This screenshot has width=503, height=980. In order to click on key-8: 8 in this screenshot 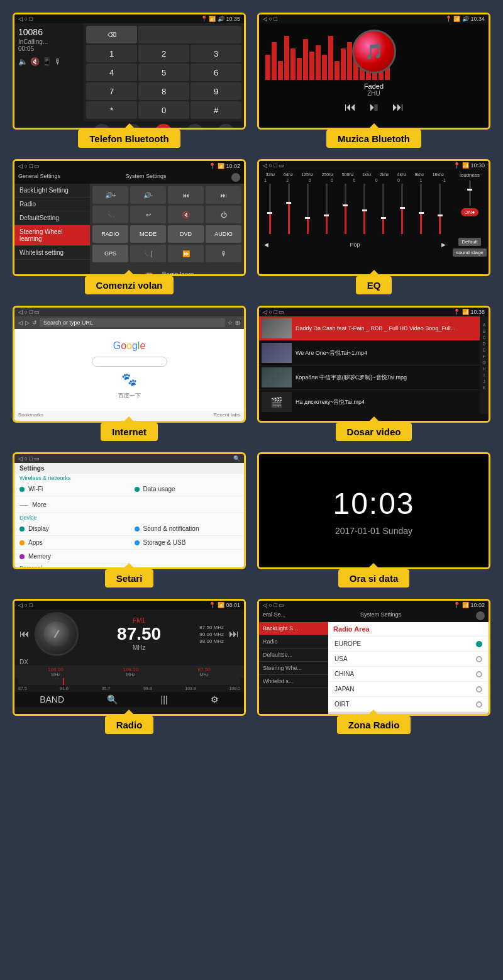, I will do `click(163, 91)`.